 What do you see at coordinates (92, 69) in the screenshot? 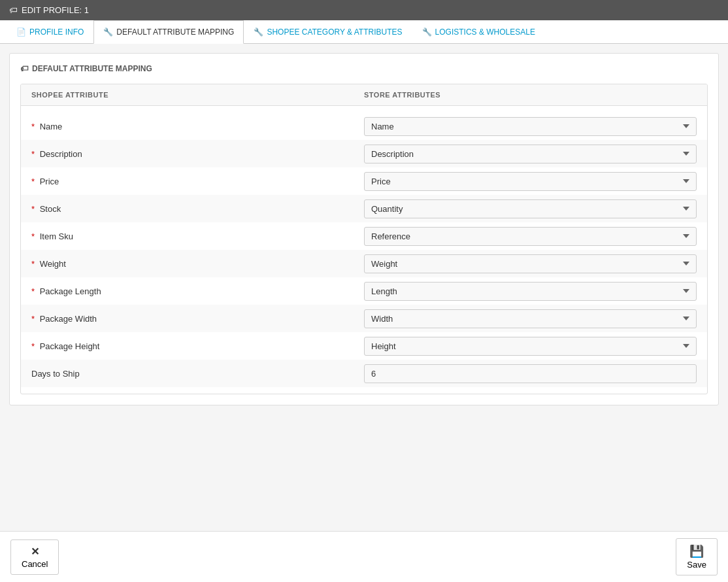
I see `section-title: DEFAULT ATTRIBUTE MAPPING` at bounding box center [92, 69].